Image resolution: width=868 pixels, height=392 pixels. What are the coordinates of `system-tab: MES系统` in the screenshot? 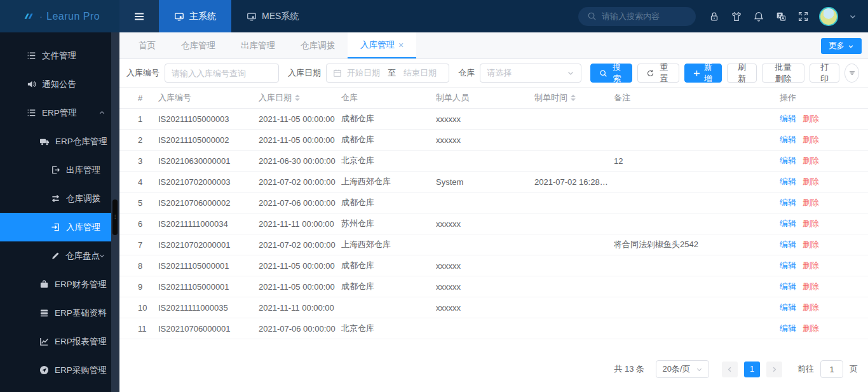 It's located at (273, 17).